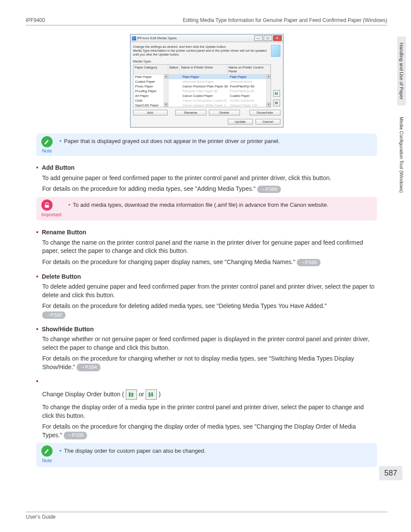 Image resolution: width=411 pixels, height=532 pixels. Describe the element at coordinates (391, 473) in the screenshot. I see `page-number: 587` at that location.